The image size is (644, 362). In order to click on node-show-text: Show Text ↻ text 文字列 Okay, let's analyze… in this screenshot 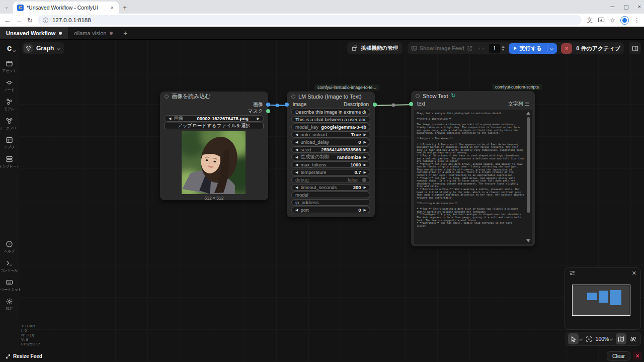, I will do `click(473, 169)`.